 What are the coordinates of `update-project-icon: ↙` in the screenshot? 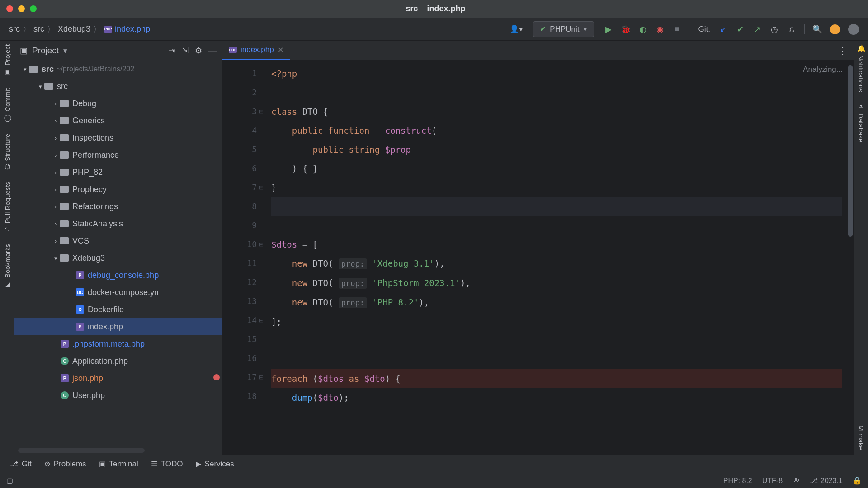 It's located at (723, 29).